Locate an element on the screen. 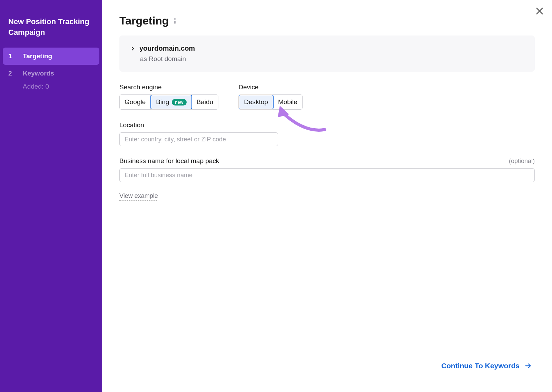 This screenshot has width=552, height=392. domain-subtitle: as Root domain is located at coordinates (332, 59).